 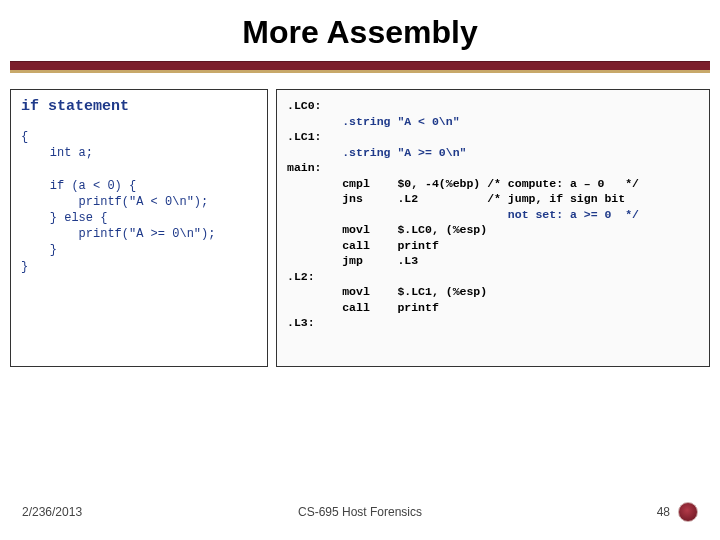 What do you see at coordinates (493, 106) in the screenshot?
I see `asm-label-lc0: .LC0:` at bounding box center [493, 106].